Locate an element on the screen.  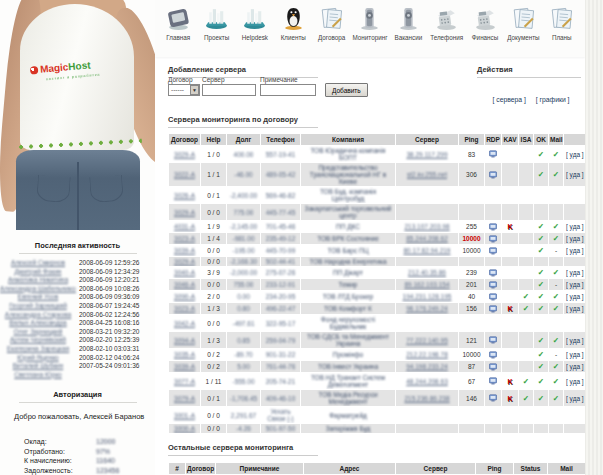
nav-item-vacancies: Вакансии is located at coordinates (408, 32).